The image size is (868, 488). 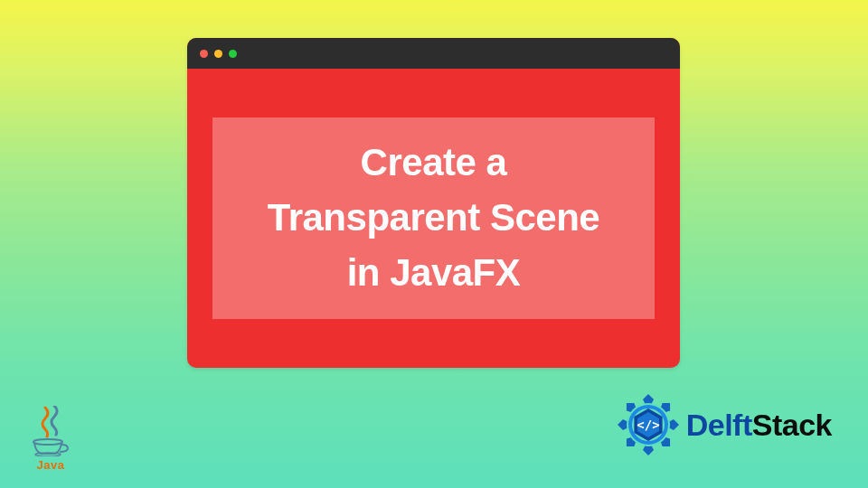 What do you see at coordinates (792, 425) in the screenshot?
I see `delftstack-text-stack: Stack` at bounding box center [792, 425].